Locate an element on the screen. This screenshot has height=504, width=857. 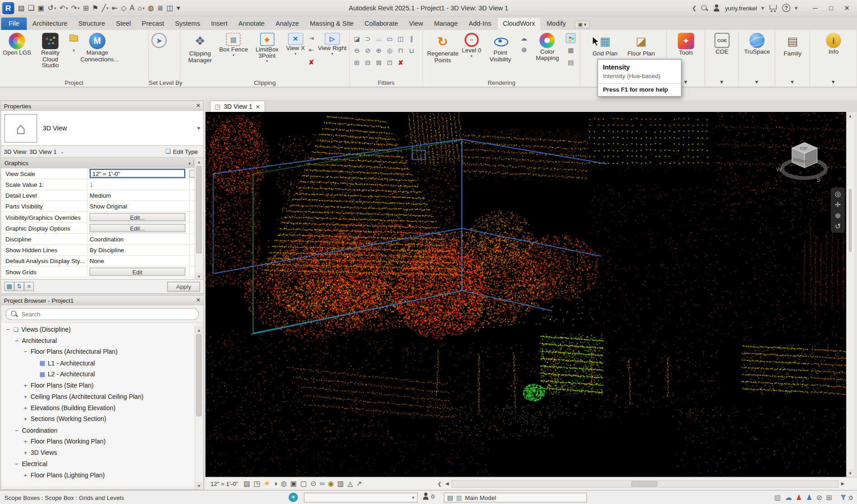
floor-plan-button: ◪ Floor Plan is located at coordinates (641, 45).